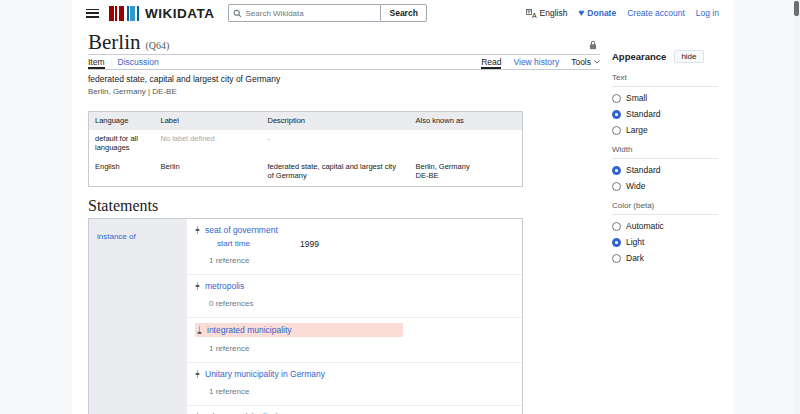  What do you see at coordinates (532, 14) in the screenshot?
I see `language-icon: A` at bounding box center [532, 14].